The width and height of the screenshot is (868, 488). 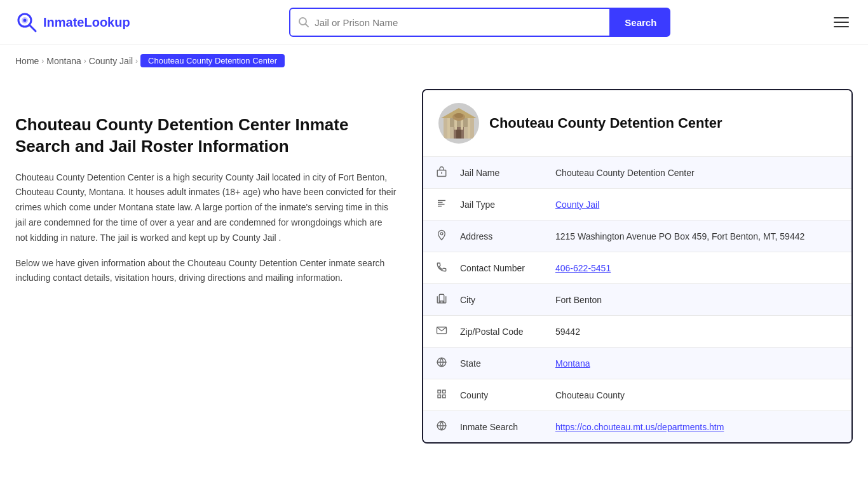 What do you see at coordinates (495, 205) in the screenshot?
I see `row-label-1: Jail Type` at bounding box center [495, 205].